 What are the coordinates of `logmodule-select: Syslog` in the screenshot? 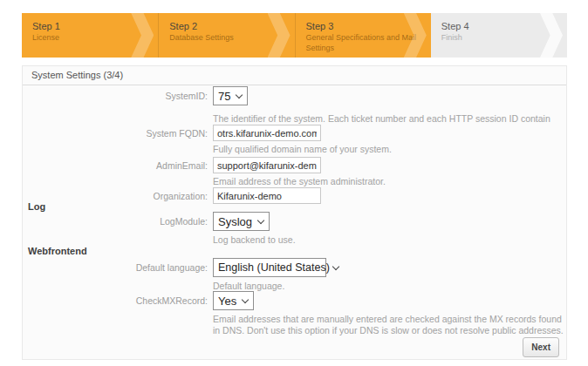 It's located at (241, 221).